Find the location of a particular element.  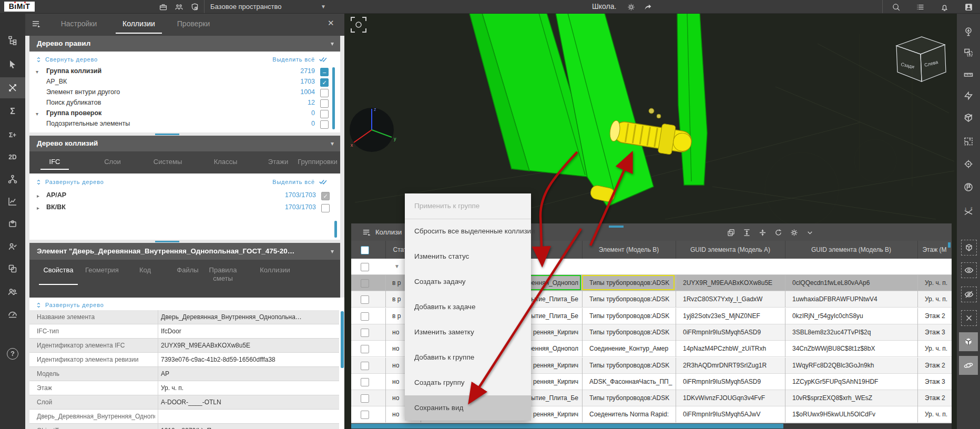

column-header-element_b: Элемент (Модель B) is located at coordinates (629, 250).